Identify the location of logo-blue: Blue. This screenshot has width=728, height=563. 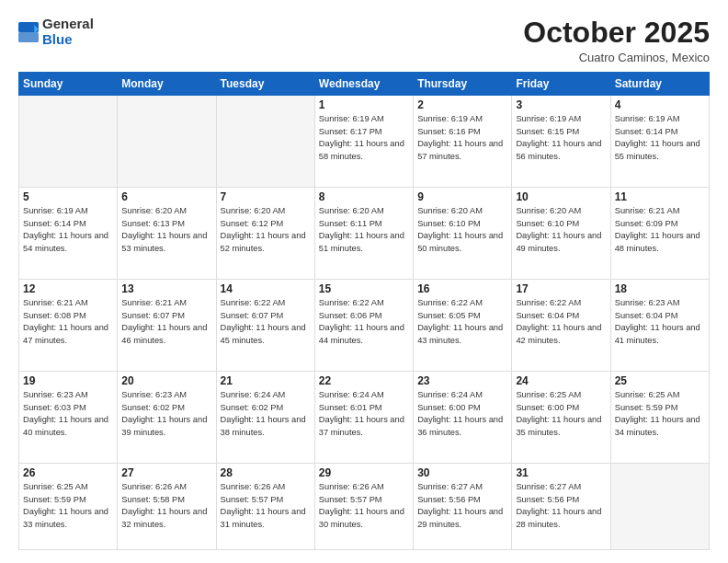
(57, 39).